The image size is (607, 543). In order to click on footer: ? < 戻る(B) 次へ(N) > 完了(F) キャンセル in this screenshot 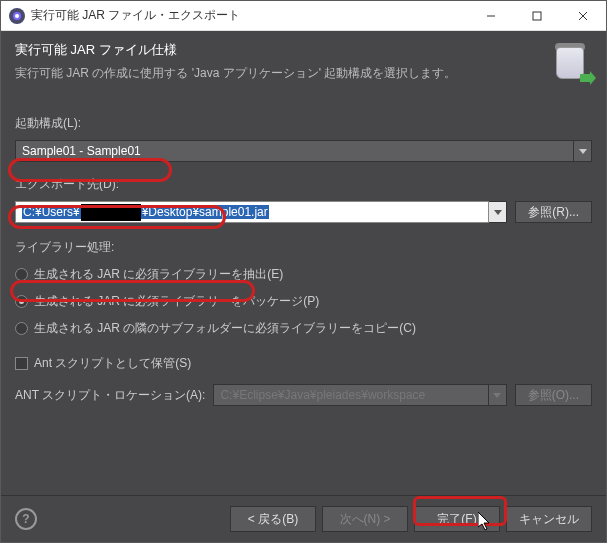, I will do `click(304, 518)`.